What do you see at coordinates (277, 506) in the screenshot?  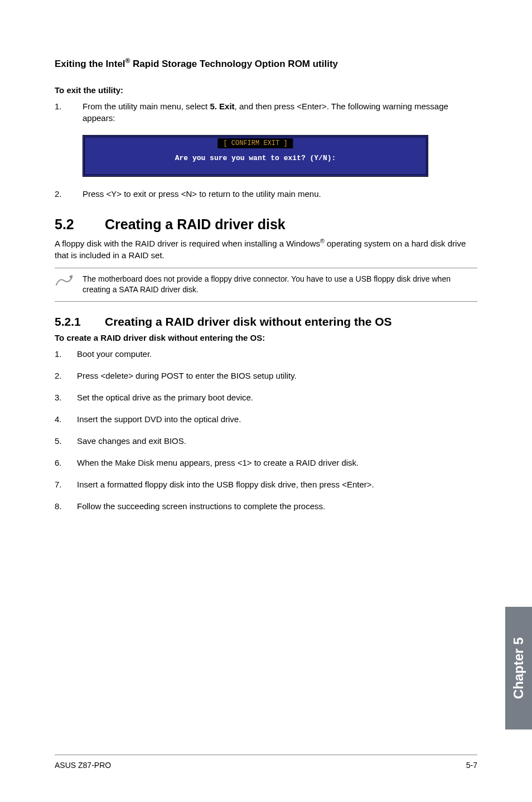 I see `item-text: Follow the succeeding screen instruction…` at bounding box center [277, 506].